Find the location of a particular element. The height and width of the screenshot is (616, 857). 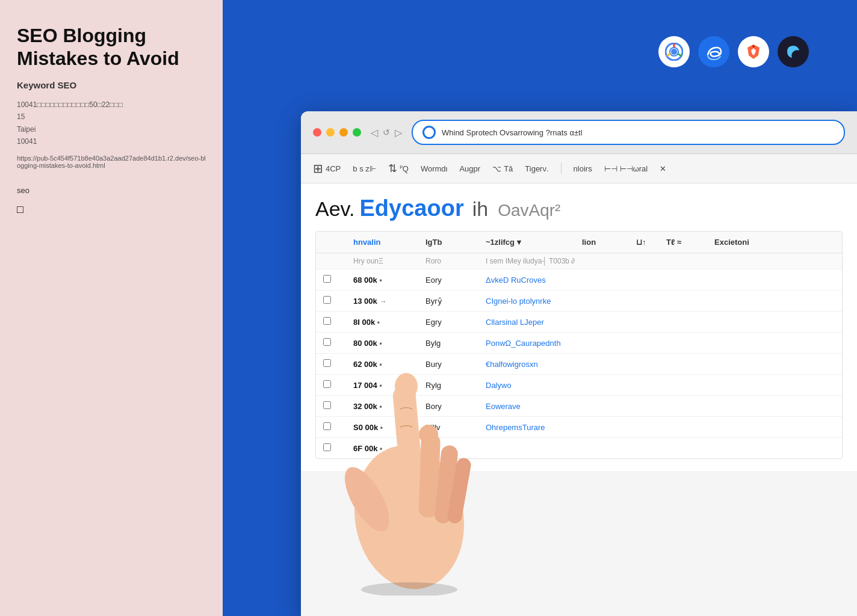

address-text: Whind Sprotech Ovsarrowing ?rnats α±tl is located at coordinates (638, 132).